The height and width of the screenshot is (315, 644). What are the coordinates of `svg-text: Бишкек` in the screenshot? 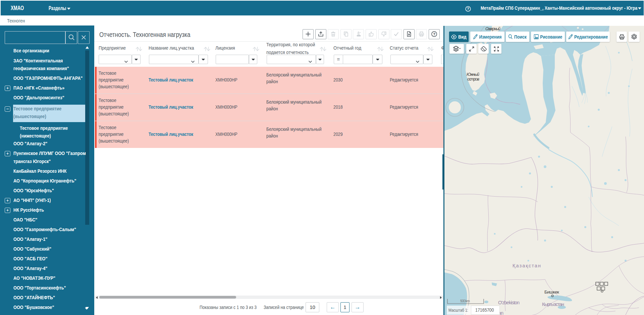 It's located at (552, 292).